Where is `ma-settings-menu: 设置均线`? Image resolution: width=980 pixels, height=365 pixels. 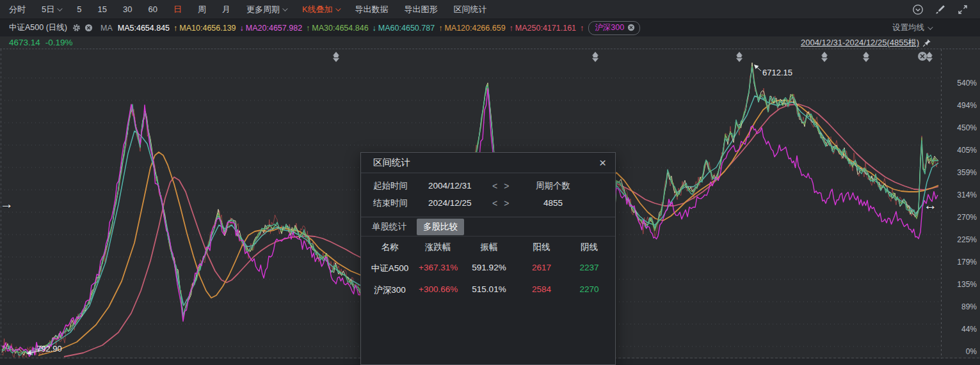
ma-settings-menu: 设置均线 is located at coordinates (912, 28).